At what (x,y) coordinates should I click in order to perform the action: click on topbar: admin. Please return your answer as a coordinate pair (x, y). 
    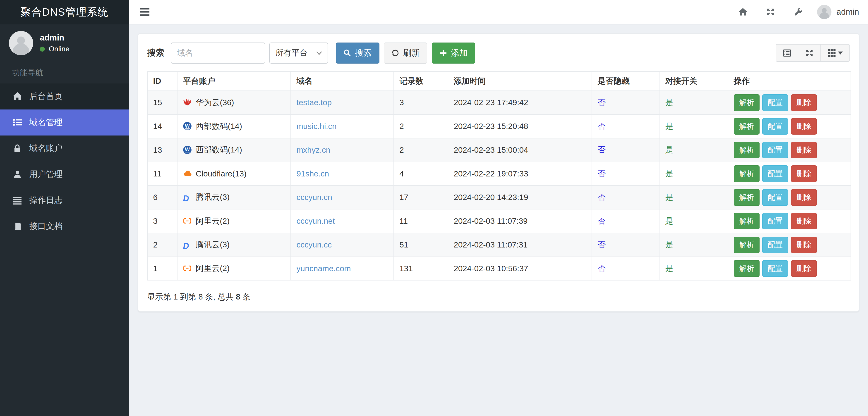
    Looking at the image, I should click on (499, 12).